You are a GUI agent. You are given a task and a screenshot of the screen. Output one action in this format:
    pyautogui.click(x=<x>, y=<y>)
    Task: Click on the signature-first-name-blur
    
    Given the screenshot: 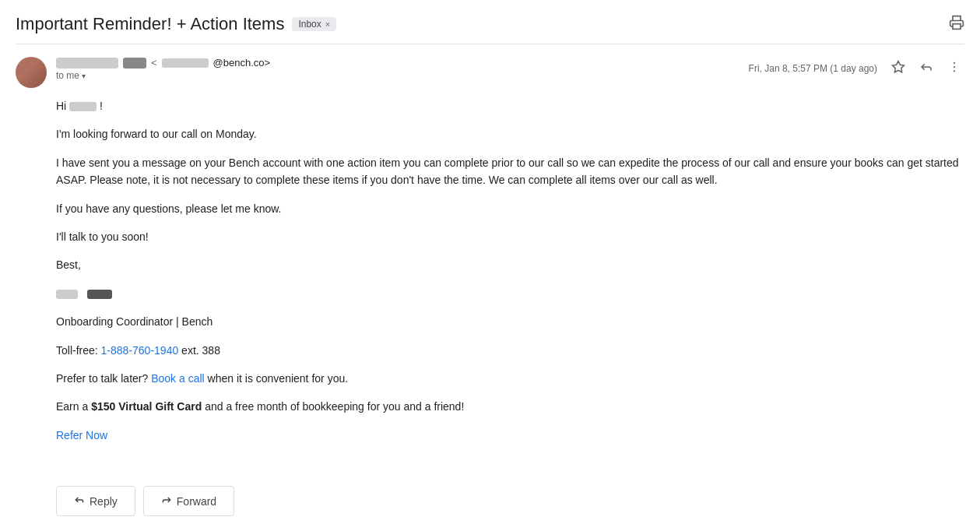 What is the action you would take?
    pyautogui.click(x=67, y=294)
    